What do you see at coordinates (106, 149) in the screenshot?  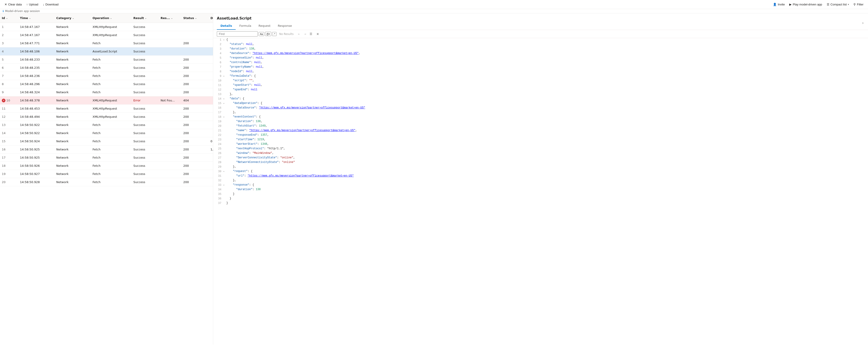 I see `table-row: 1614:58:50.925NetworkFetchSuccess2001,(` at bounding box center [106, 149].